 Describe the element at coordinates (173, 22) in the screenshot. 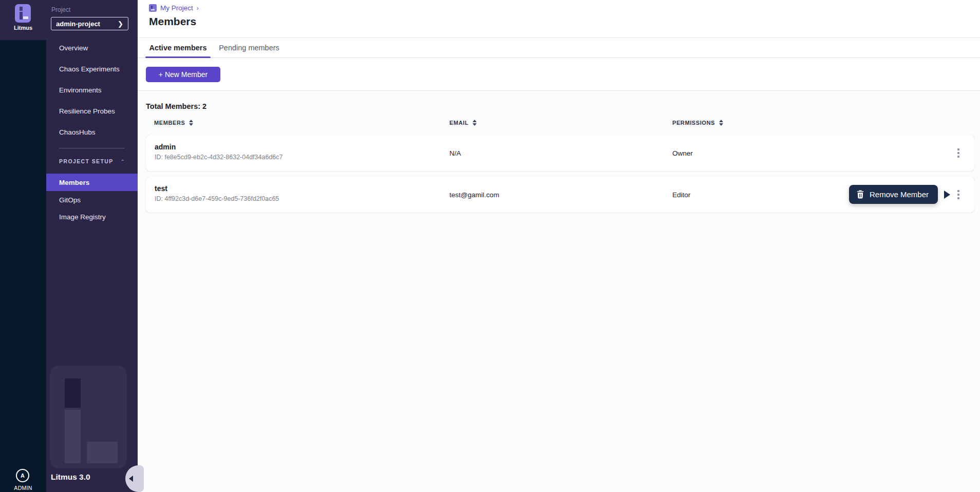

I see `page-title: Members` at that location.